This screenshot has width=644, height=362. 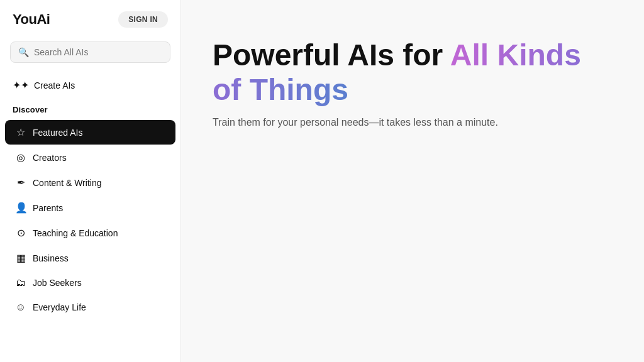 What do you see at coordinates (331, 55) in the screenshot?
I see `title-prefix: Powerful AIs for` at bounding box center [331, 55].